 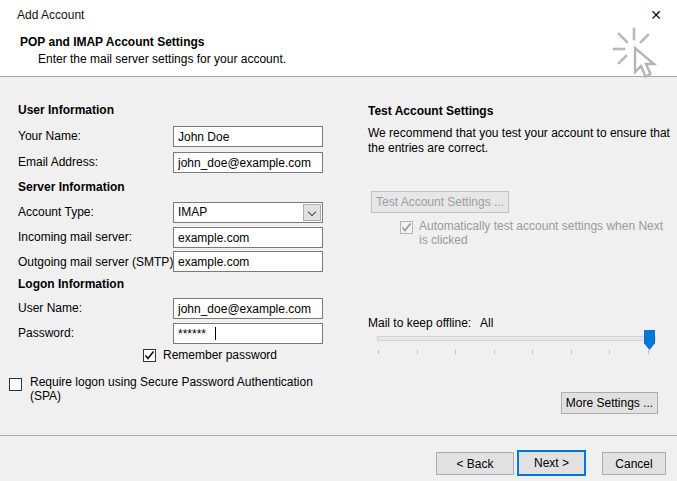 I want to click on window-title: Add Account, so click(x=50, y=15).